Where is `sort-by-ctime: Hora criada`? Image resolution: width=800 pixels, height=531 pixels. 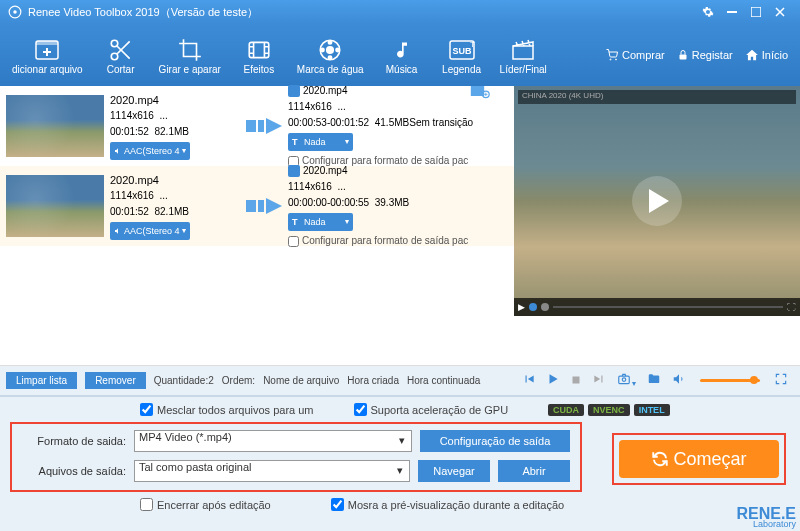
sort-by-ctime: Hora criada is located at coordinates (373, 380).